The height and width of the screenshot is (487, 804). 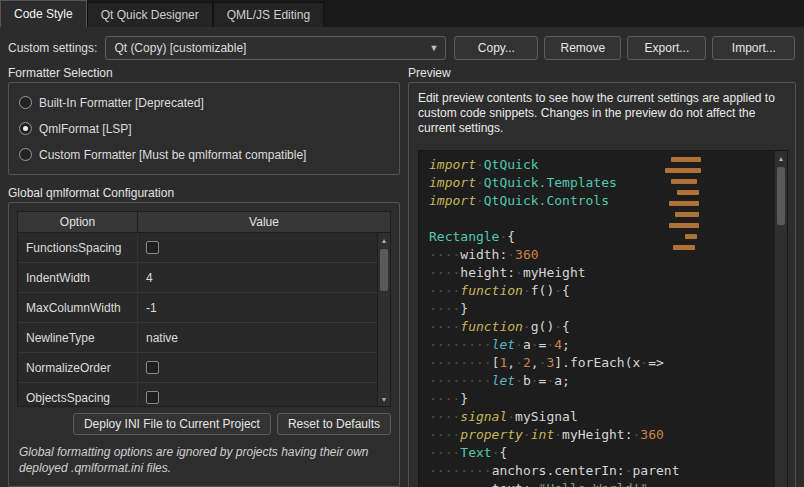 What do you see at coordinates (204, 194) in the screenshot?
I see `qmlformat-config-title: Global qmlformat Configuration` at bounding box center [204, 194].